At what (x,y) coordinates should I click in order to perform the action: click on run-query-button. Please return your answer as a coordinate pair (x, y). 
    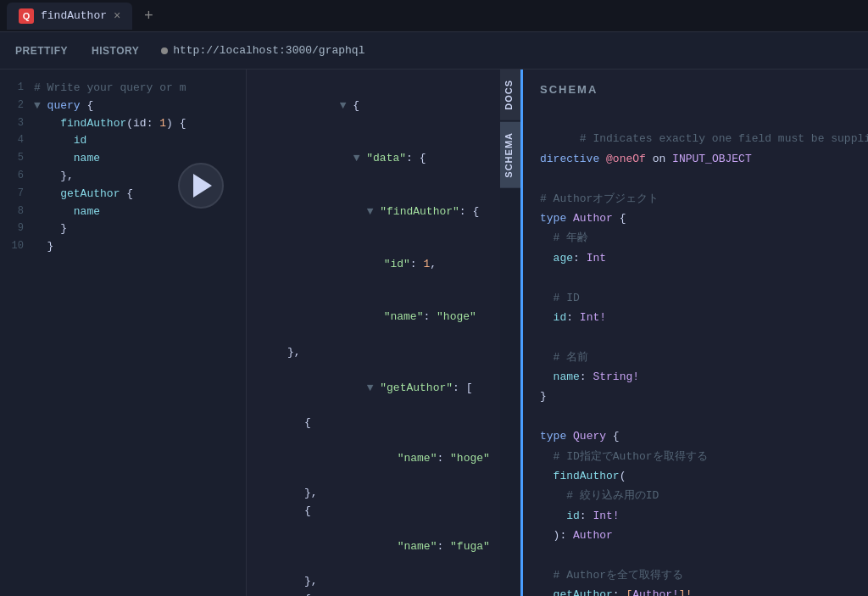
    Looking at the image, I should click on (201, 186).